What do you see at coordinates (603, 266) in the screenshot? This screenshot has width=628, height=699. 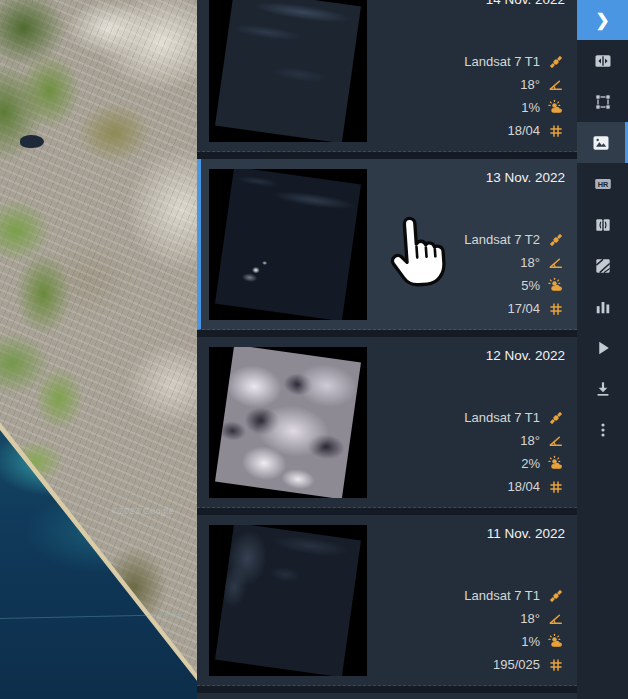 I see `mosaic-icon` at bounding box center [603, 266].